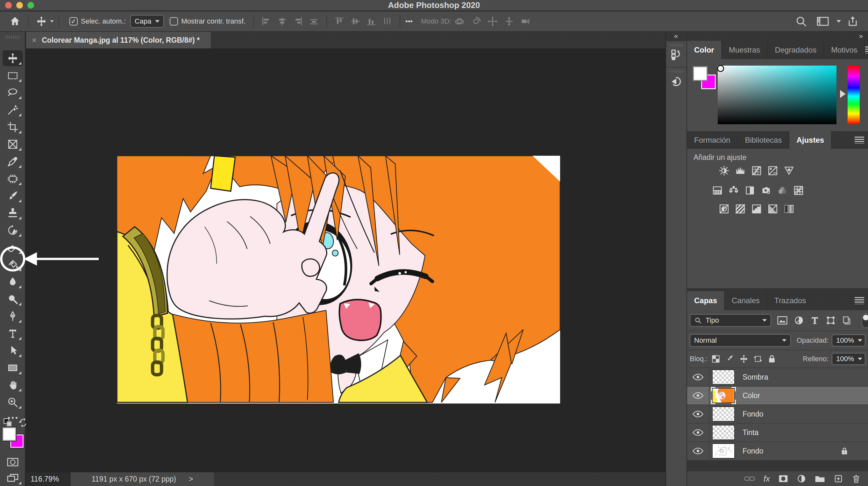 The width and height of the screenshot is (868, 486). What do you see at coordinates (13, 402) in the screenshot?
I see `tool-zoom` at bounding box center [13, 402].